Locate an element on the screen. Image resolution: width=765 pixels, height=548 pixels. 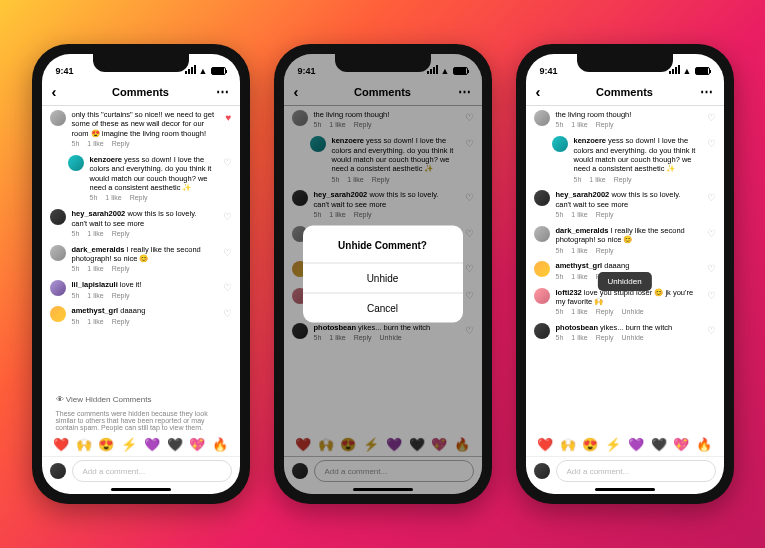
comment-body: photosbean yikes... burn the witch5h1 li… is located at coordinates (628, 333).